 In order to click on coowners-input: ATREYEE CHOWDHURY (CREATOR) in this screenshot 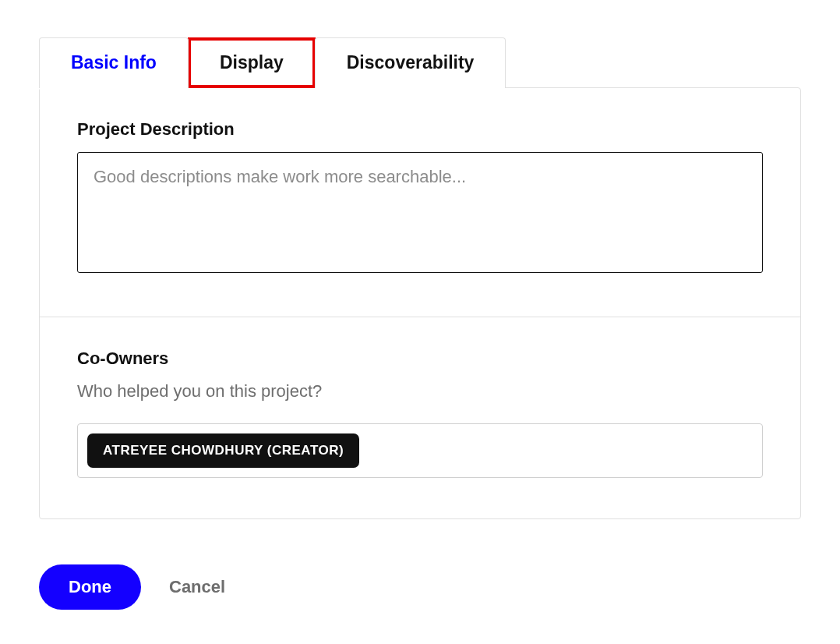, I will do `click(420, 451)`.